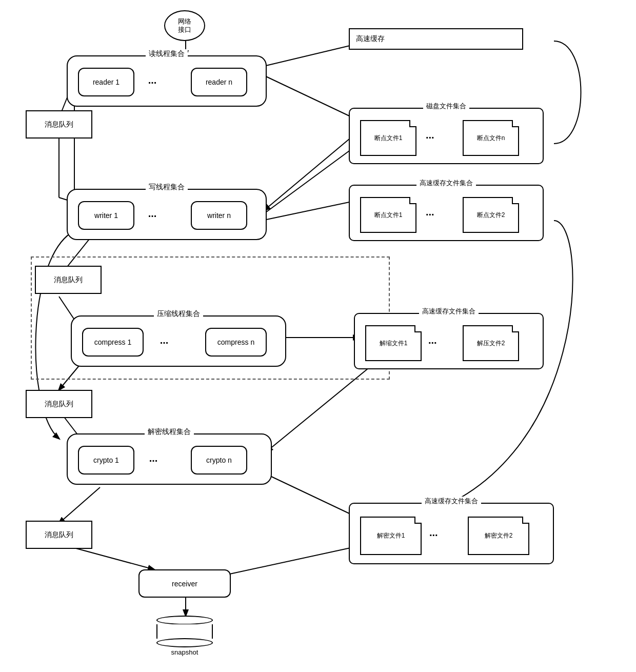 Image resolution: width=636 pixels, height=672 pixels. What do you see at coordinates (185, 653) in the screenshot?
I see `snapshot-label: snapshot` at bounding box center [185, 653].